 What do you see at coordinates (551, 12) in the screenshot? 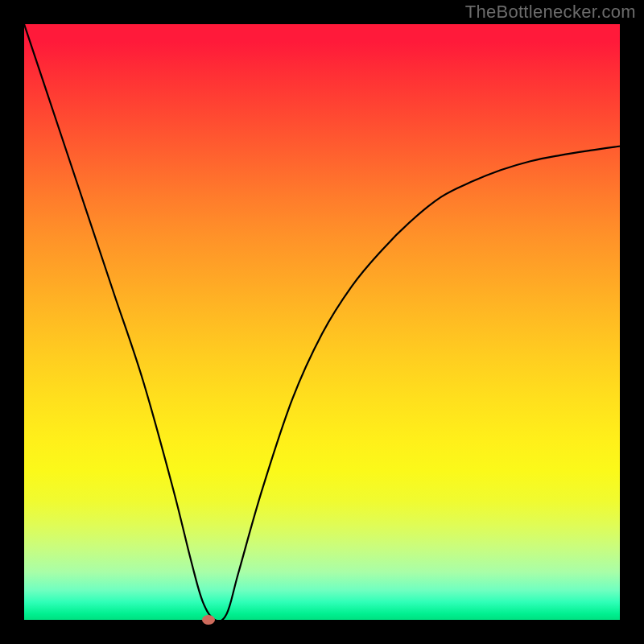
I see `watermark-text: TheBottlenecker.com` at bounding box center [551, 12].